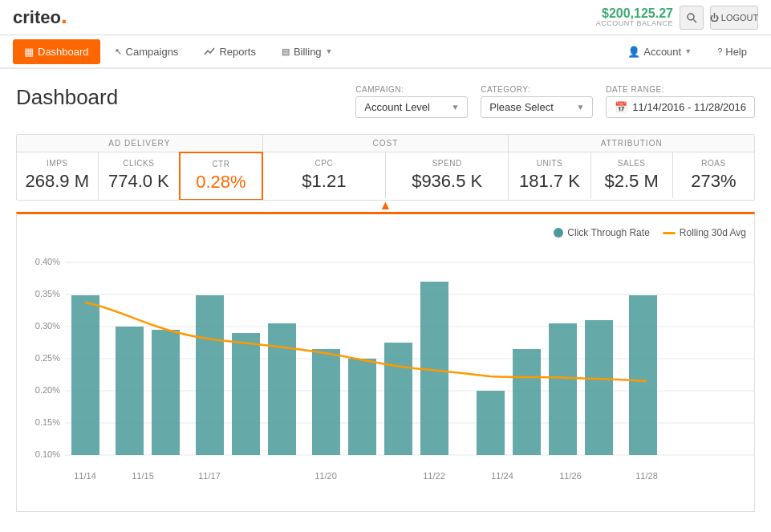 This screenshot has width=771, height=532. I want to click on search-icon, so click(692, 18).